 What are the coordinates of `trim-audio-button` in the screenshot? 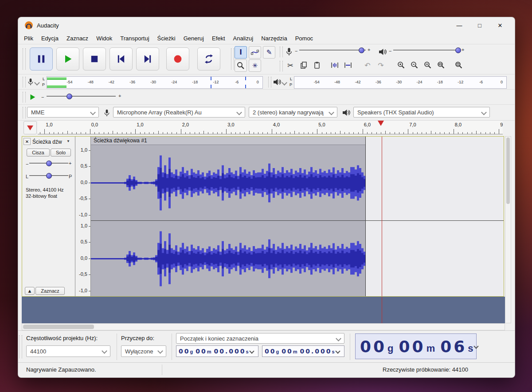 It's located at (335, 65).